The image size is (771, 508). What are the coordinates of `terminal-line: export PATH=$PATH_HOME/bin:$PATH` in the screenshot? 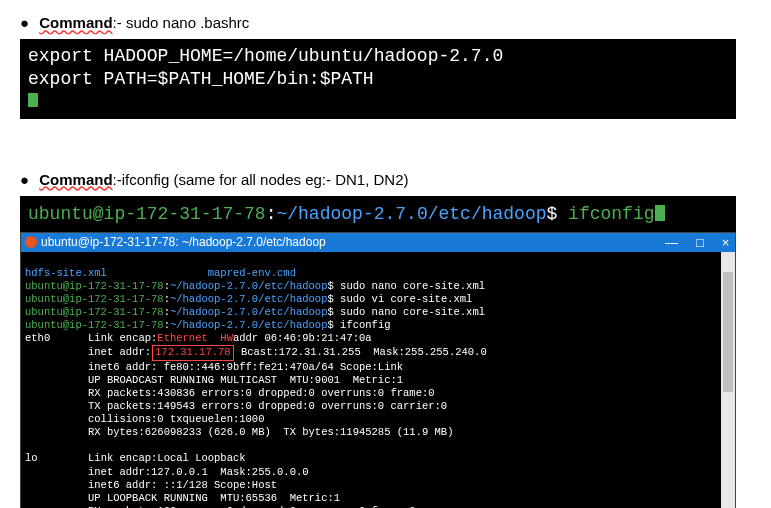 It's located at (378, 80).